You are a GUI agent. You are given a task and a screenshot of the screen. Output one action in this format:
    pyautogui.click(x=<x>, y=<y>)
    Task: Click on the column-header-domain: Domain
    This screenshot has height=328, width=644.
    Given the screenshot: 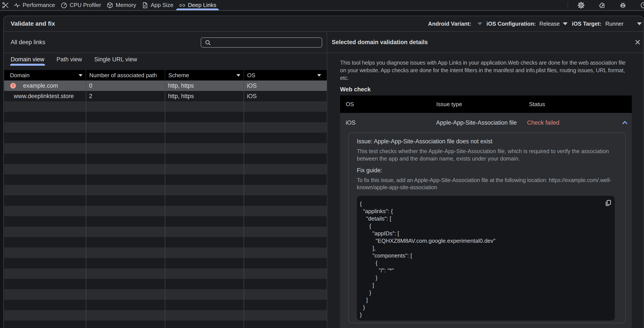 What is the action you would take?
    pyautogui.click(x=45, y=75)
    